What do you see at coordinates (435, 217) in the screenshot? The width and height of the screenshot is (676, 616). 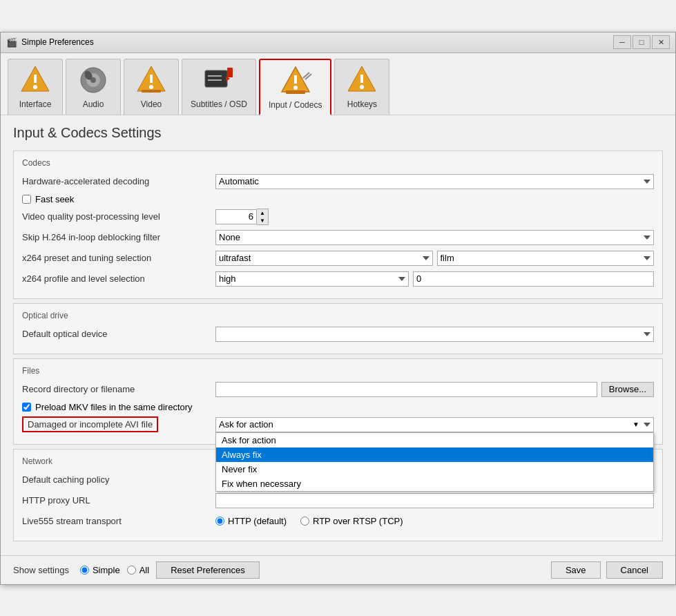 I see `quality-spinner: ▲ ▼` at bounding box center [435, 217].